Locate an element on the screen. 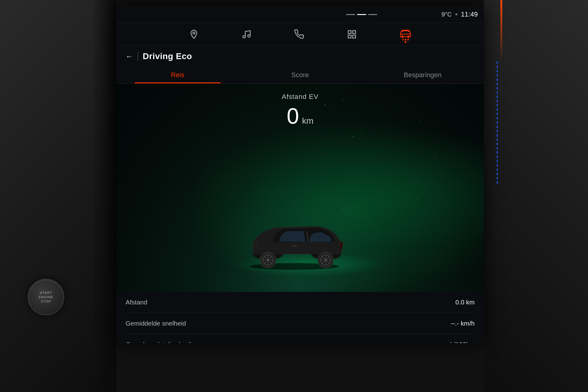  ev-distance-label: Afstand EV is located at coordinates (300, 97).